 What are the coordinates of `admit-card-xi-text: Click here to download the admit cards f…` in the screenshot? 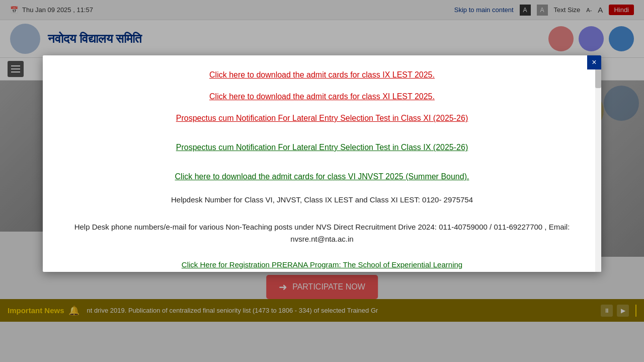 It's located at (322, 97).